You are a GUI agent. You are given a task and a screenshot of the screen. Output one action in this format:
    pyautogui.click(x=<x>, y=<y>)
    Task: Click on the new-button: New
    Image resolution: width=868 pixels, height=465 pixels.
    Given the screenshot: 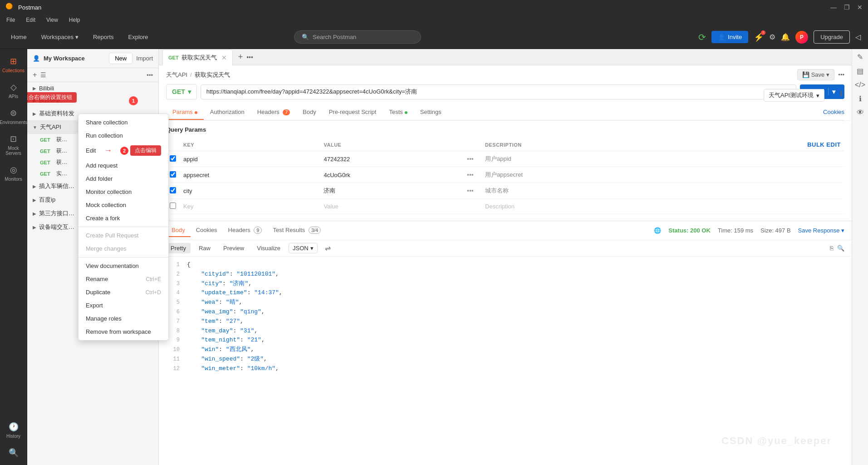 What is the action you would take?
    pyautogui.click(x=121, y=58)
    